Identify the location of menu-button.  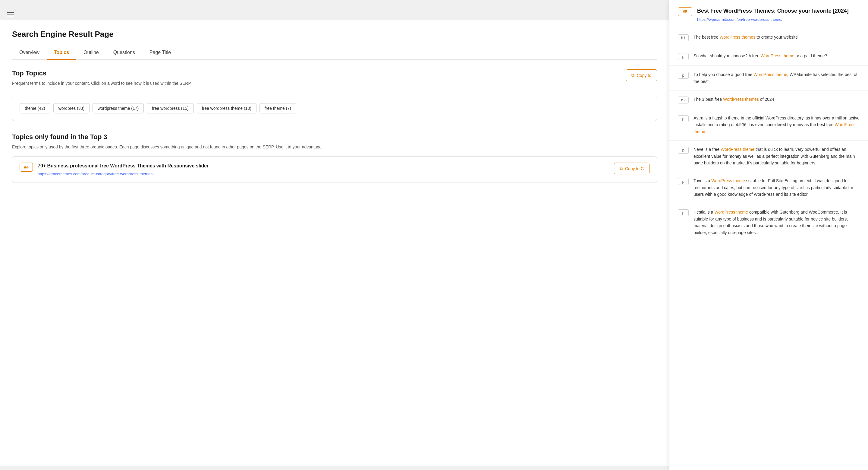
(335, 13).